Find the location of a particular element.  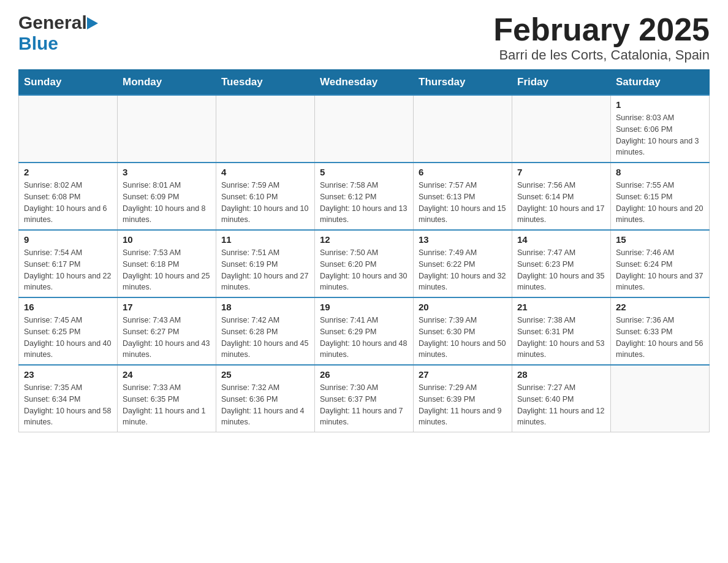

day-info: Sunrise: 7:55 AM Sunset: 6:15 PM Dayligh… is located at coordinates (660, 202).